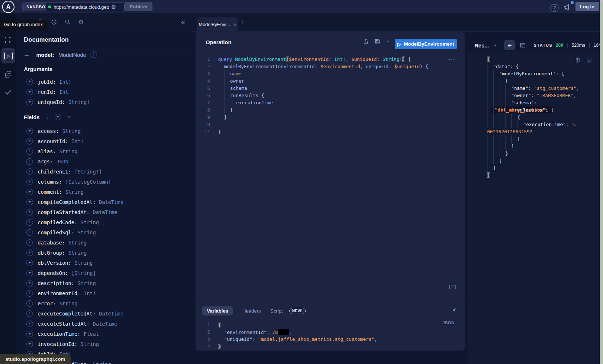 The image size is (603, 364). What do you see at coordinates (495, 45) in the screenshot?
I see `response-dropdown-chevron-icon` at bounding box center [495, 45].